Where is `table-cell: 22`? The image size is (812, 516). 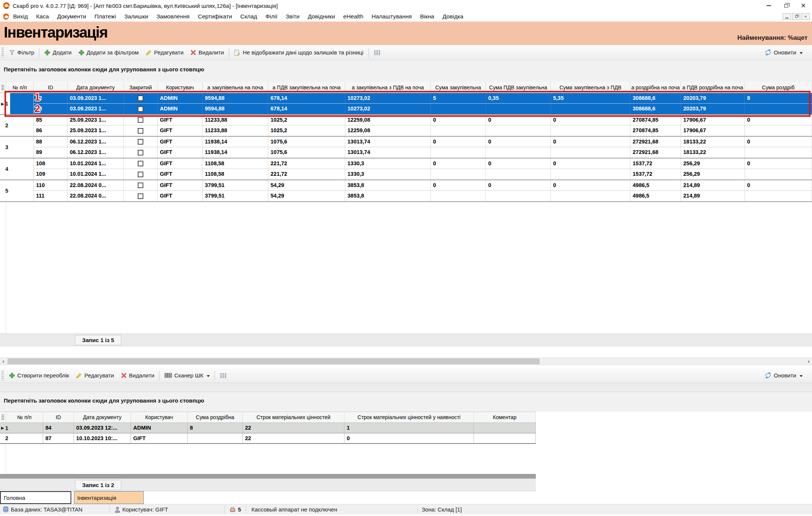 table-cell: 22 is located at coordinates (293, 428).